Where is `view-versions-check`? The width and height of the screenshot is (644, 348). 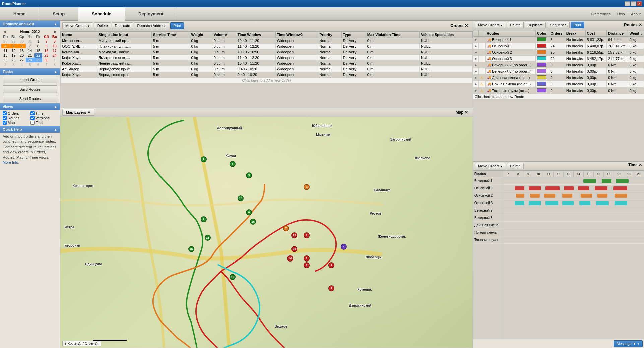
view-versions-check is located at coordinates (33, 118).